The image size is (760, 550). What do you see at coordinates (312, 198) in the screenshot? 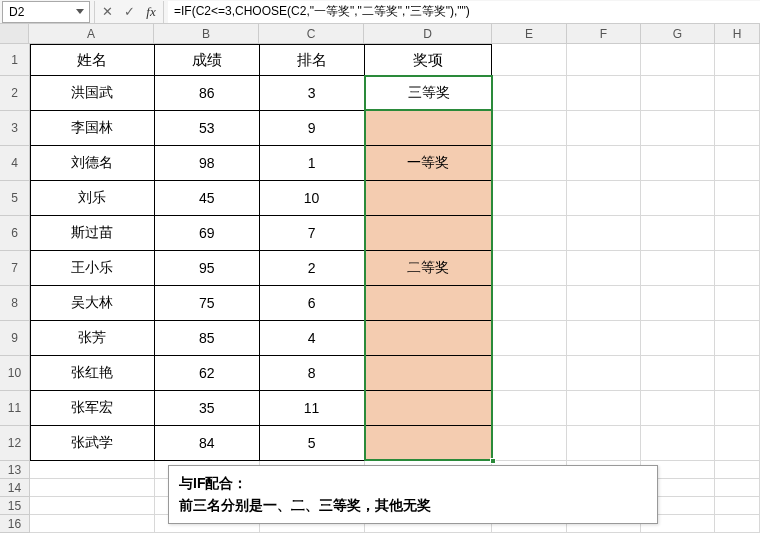
I see `cell-rank: 10` at bounding box center [312, 198].